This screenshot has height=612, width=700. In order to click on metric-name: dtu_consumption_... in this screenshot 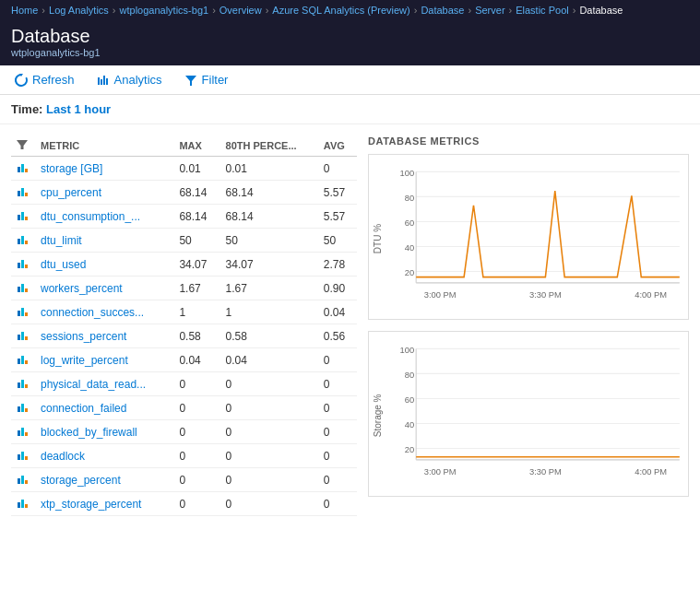, I will do `click(104, 217)`.